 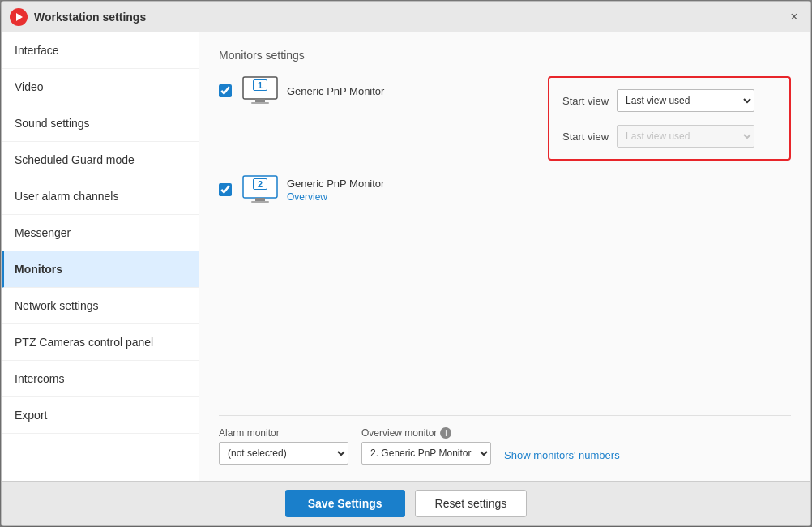 I want to click on section-title: Monitors settings, so click(x=505, y=55).